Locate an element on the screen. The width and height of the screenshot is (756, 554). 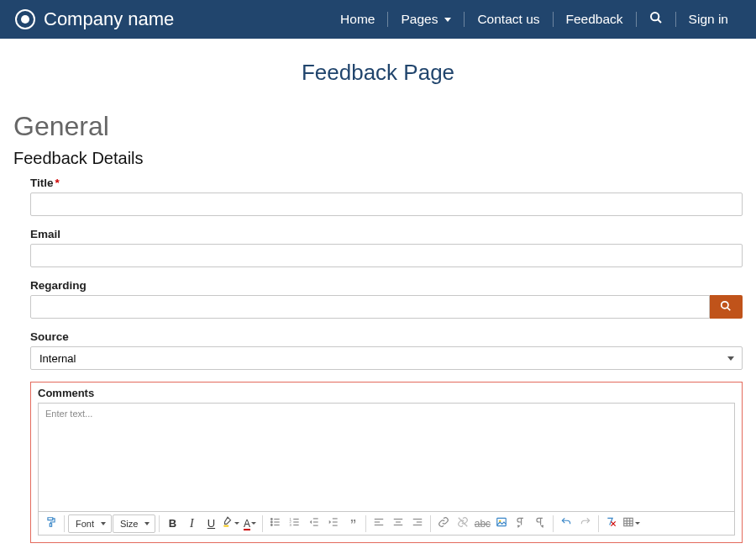
title-input is located at coordinates (386, 204).